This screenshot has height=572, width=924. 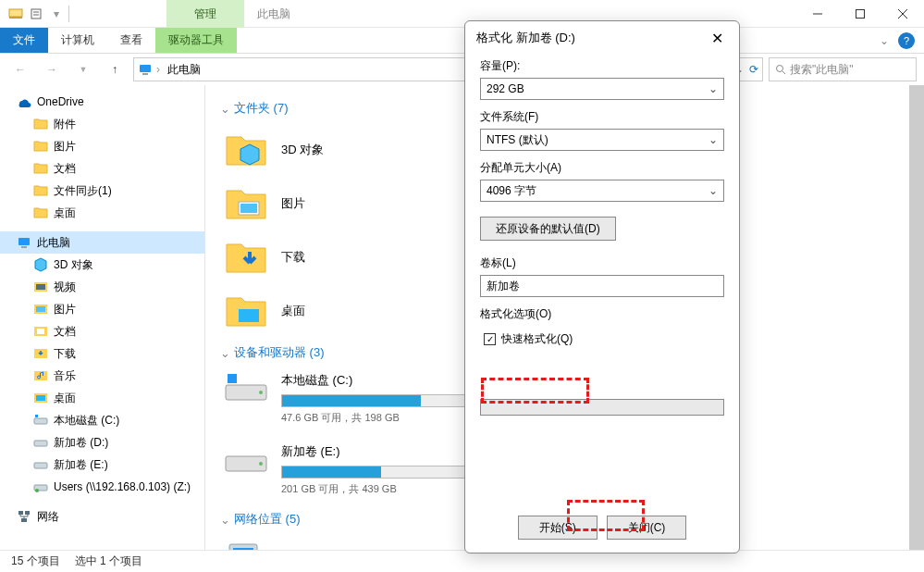 What do you see at coordinates (102, 168) in the screenshot?
I see `sidebar-item-documents-od: 文档` at bounding box center [102, 168].